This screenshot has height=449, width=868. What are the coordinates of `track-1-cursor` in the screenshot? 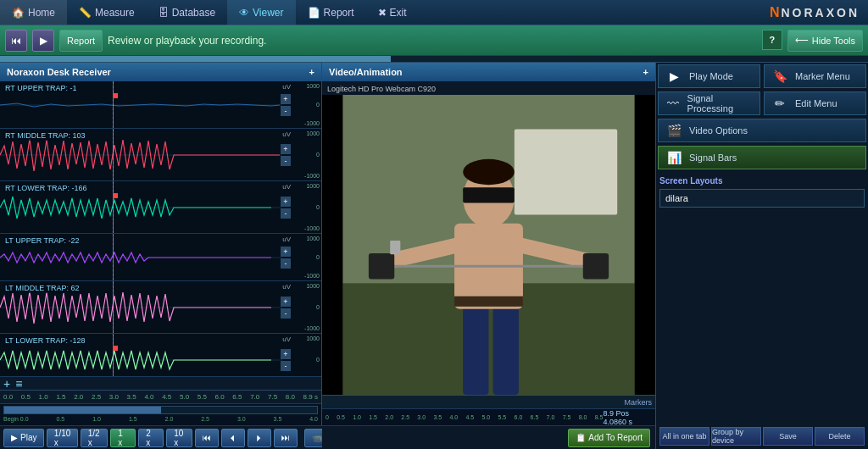 It's located at (114, 105).